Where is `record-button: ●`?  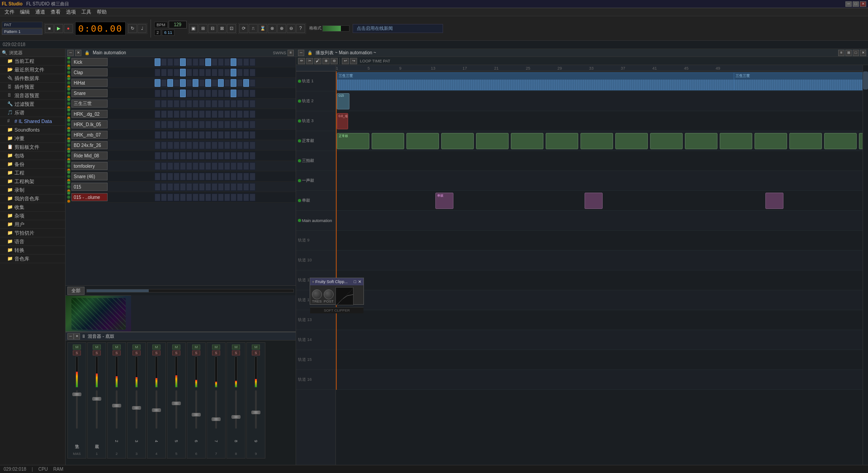 record-button: ● is located at coordinates (68, 28).